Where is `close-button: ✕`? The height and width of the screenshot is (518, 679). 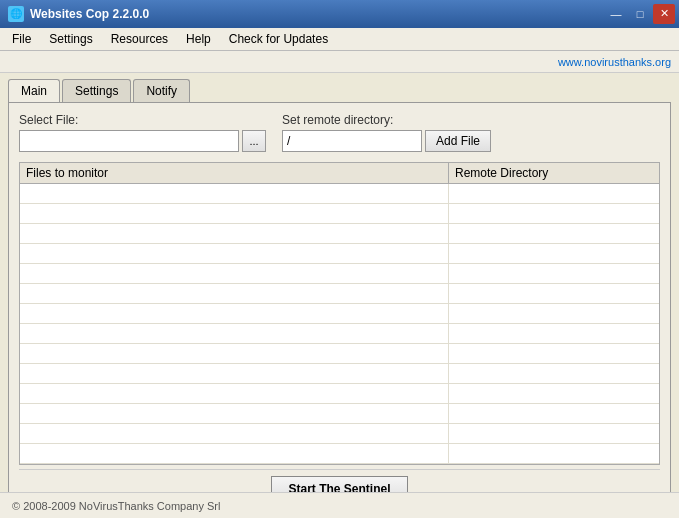
close-button: ✕ is located at coordinates (664, 14).